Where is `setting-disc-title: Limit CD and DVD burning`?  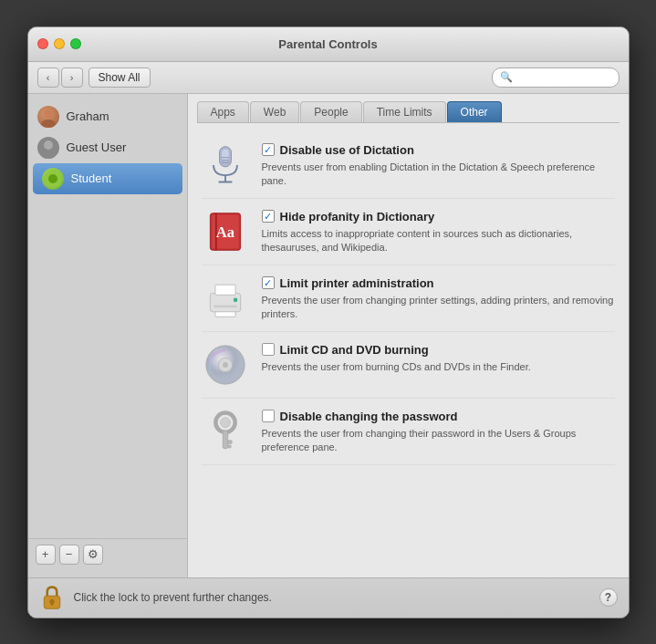
setting-disc-title: Limit CD and DVD burning is located at coordinates (354, 350).